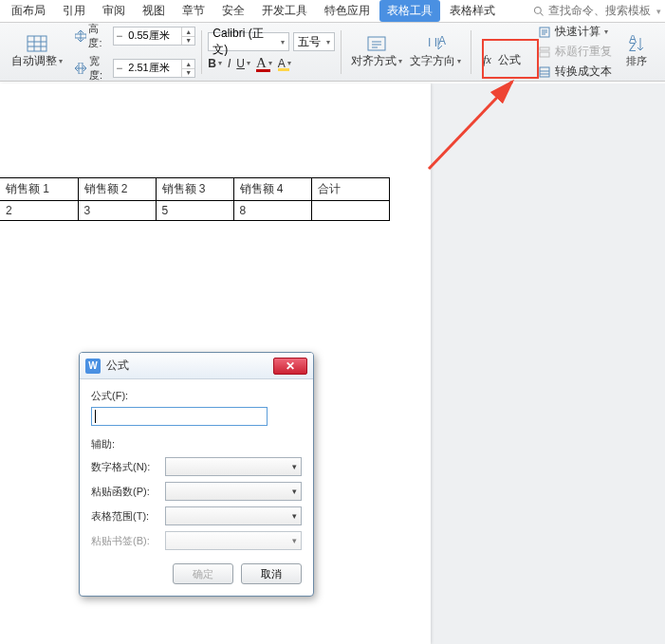 The width and height of the screenshot is (665, 644). What do you see at coordinates (632, 47) in the screenshot?
I see `svg-text: Z` at bounding box center [632, 47].